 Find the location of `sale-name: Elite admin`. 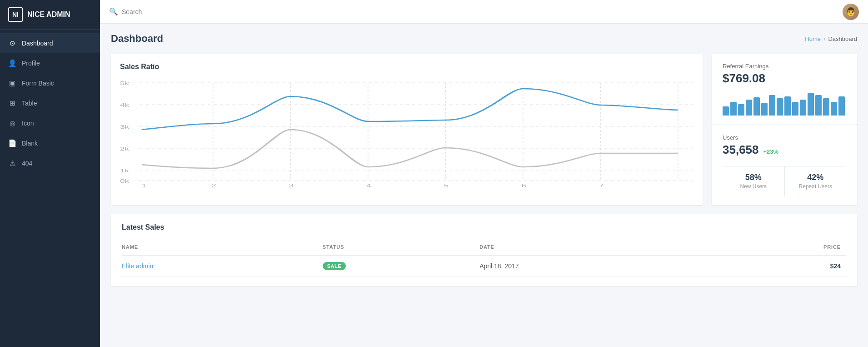

sale-name: Elite admin is located at coordinates (222, 267).